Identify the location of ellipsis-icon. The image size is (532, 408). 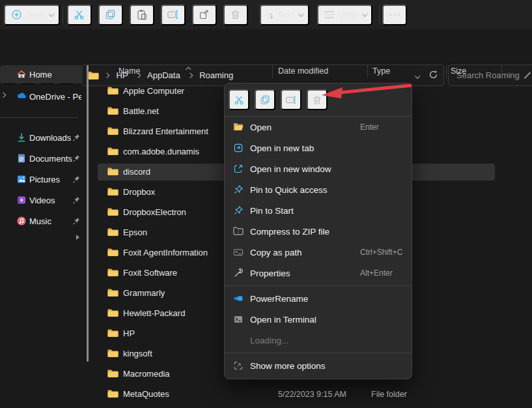
(395, 14).